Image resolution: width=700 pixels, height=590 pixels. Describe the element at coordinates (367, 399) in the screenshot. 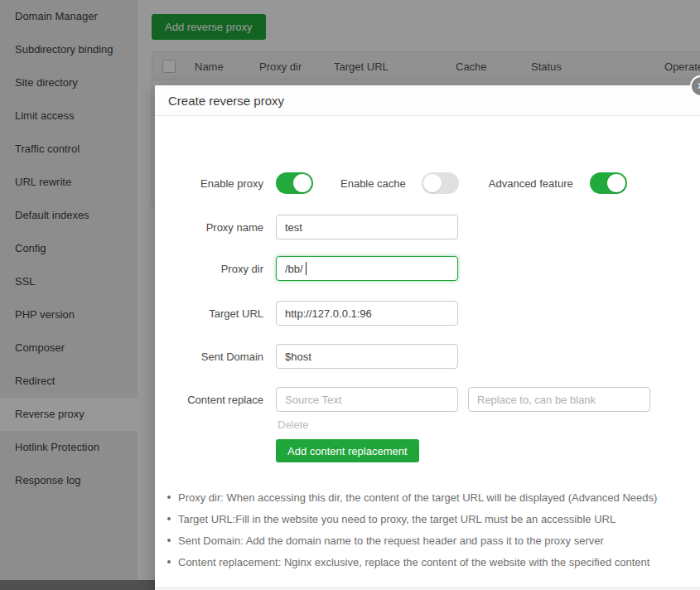

I see `source-text-field` at that location.